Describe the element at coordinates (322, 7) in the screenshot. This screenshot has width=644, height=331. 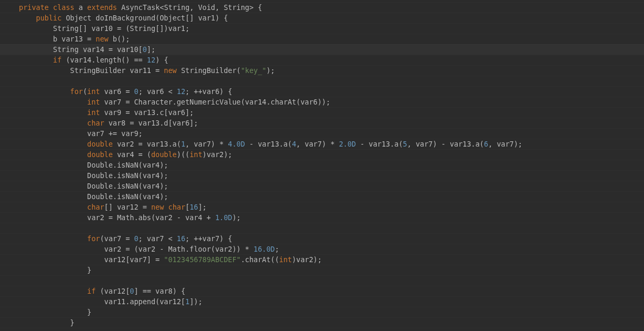
I see `code-line: private class a extends AsyncTask<String…` at that location.